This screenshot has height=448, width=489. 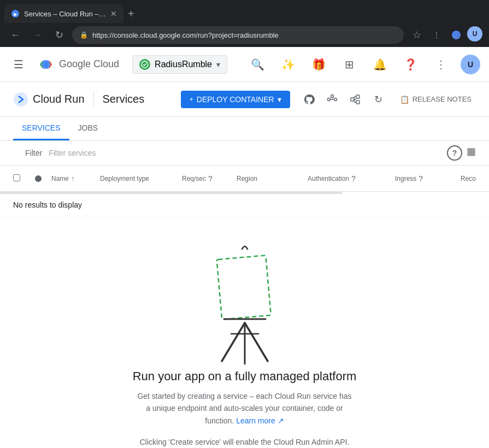 I want to click on filter-button: Filter, so click(x=27, y=153).